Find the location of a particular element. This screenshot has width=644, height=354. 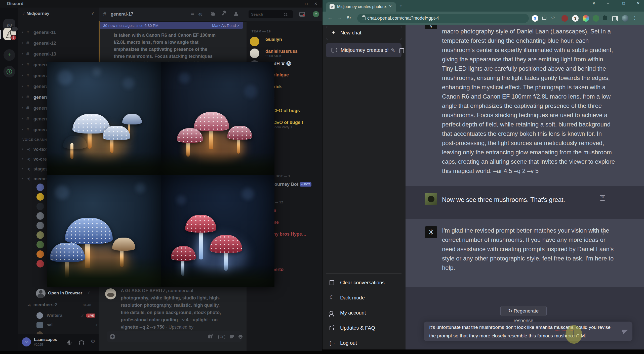

server-name: Midjourney is located at coordinates (38, 14).